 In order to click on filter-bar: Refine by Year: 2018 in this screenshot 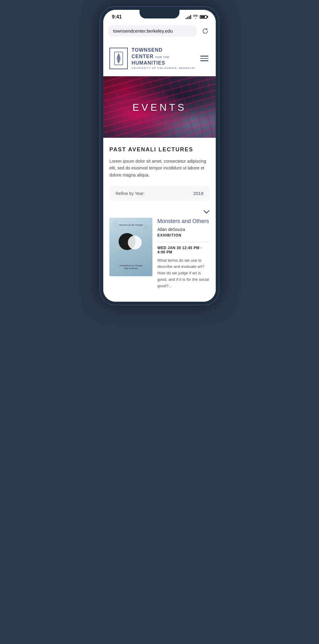, I will do `click(160, 193)`.